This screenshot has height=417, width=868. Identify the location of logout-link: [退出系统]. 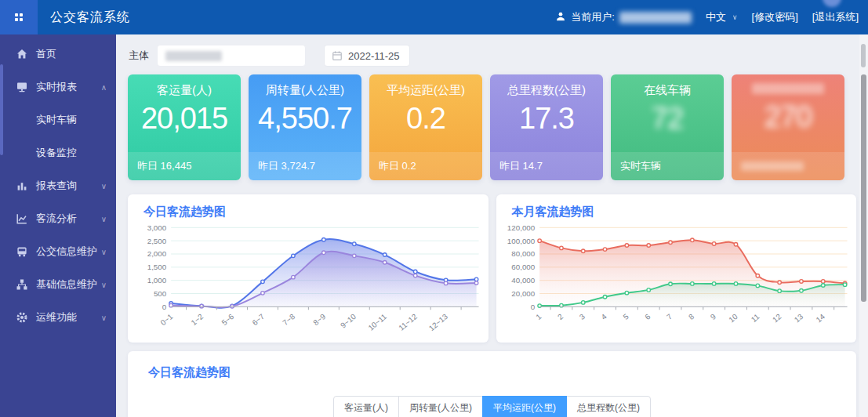
(836, 17).